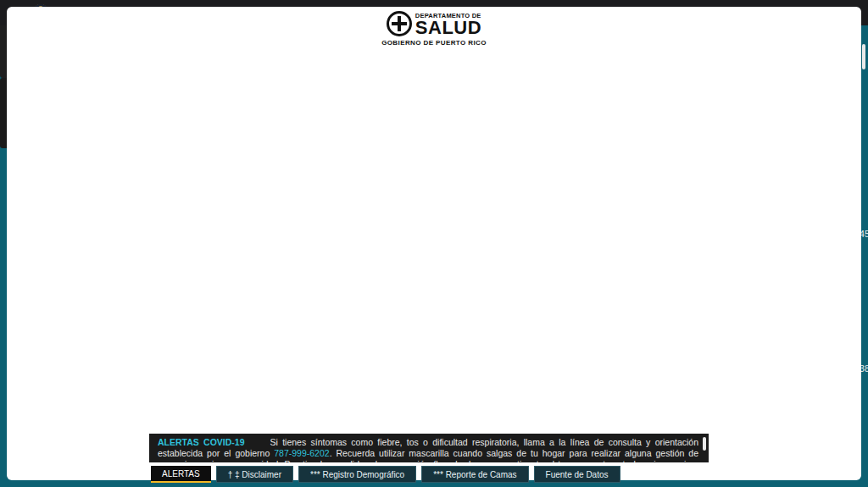  I want to click on bottom-tab: † ‡ Disclaimer, so click(254, 474).